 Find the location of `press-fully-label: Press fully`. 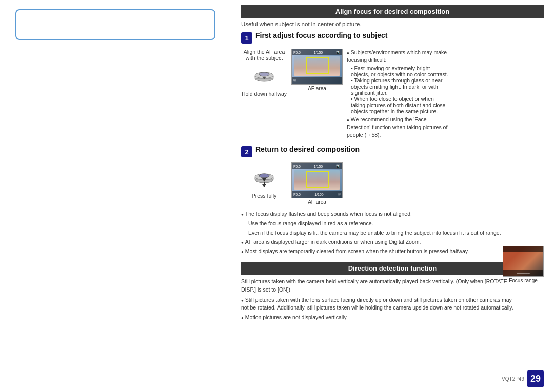

press-fully-label: Press fully is located at coordinates (264, 196).